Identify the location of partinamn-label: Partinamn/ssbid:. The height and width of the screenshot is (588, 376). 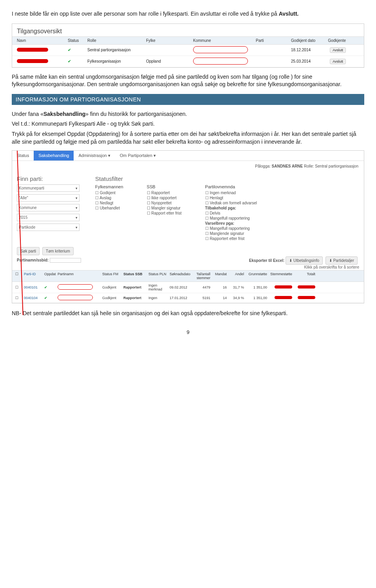
(33, 260).